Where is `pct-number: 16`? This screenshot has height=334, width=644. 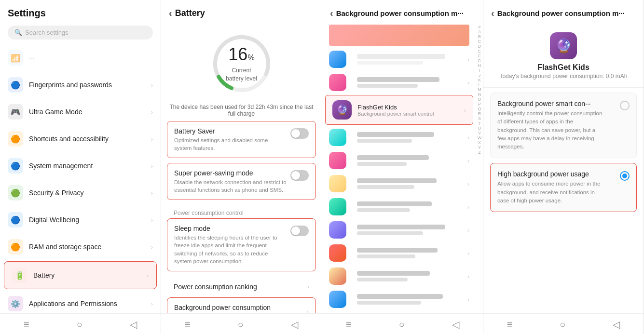
pct-number: 16 is located at coordinates (238, 54).